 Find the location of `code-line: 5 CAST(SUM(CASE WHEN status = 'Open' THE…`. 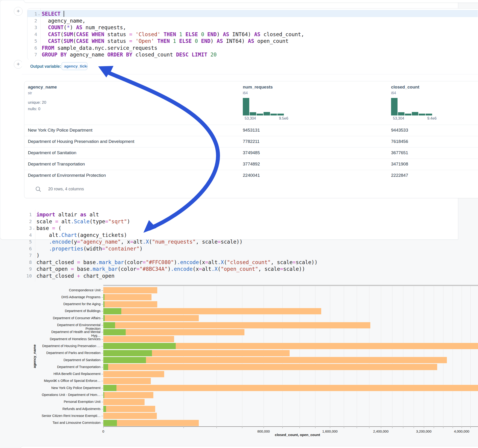

code-line: 5 CAST(SUM(CASE WHEN status = 'Open' THE… is located at coordinates (252, 41).